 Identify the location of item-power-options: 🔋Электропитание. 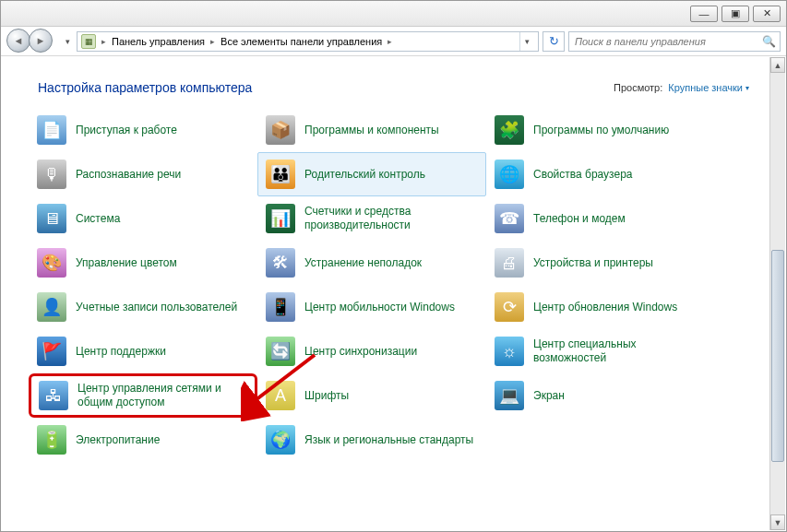
(143, 440).